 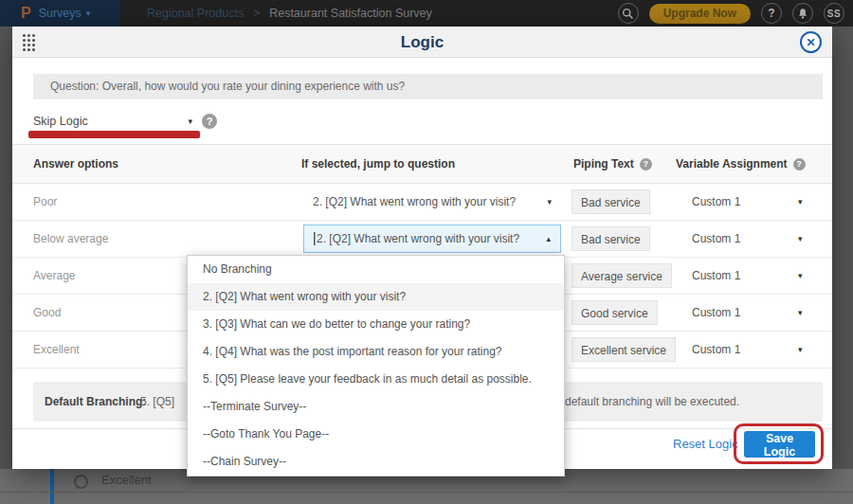 I want to click on answer-option-label: Excellent, so click(x=57, y=351).